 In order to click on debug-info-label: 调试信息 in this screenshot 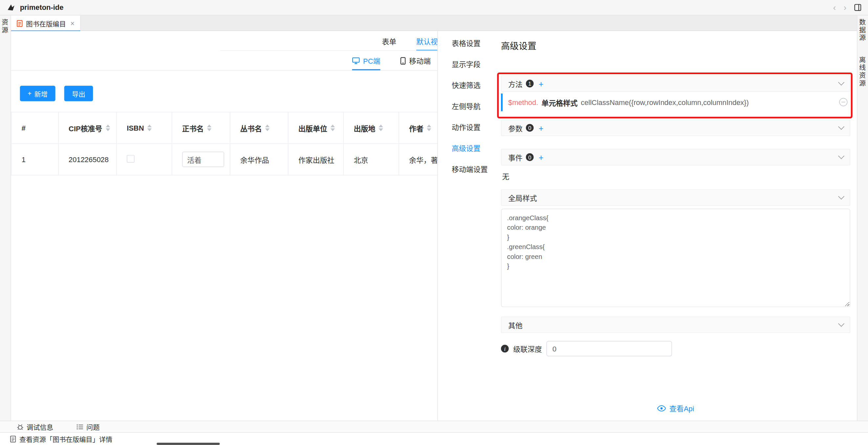, I will do `click(40, 427)`.